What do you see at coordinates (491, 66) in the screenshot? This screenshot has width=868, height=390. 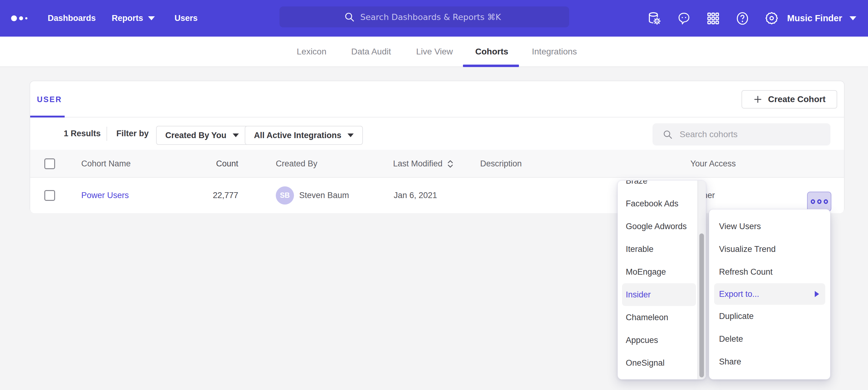 I see `active-tab-underline` at bounding box center [491, 66].